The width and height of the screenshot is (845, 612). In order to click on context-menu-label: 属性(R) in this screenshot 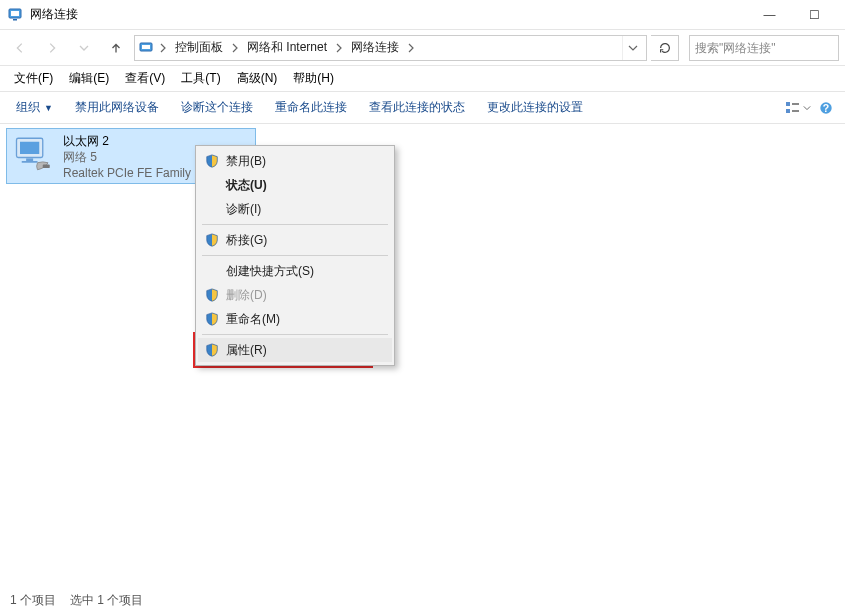, I will do `click(304, 350)`.